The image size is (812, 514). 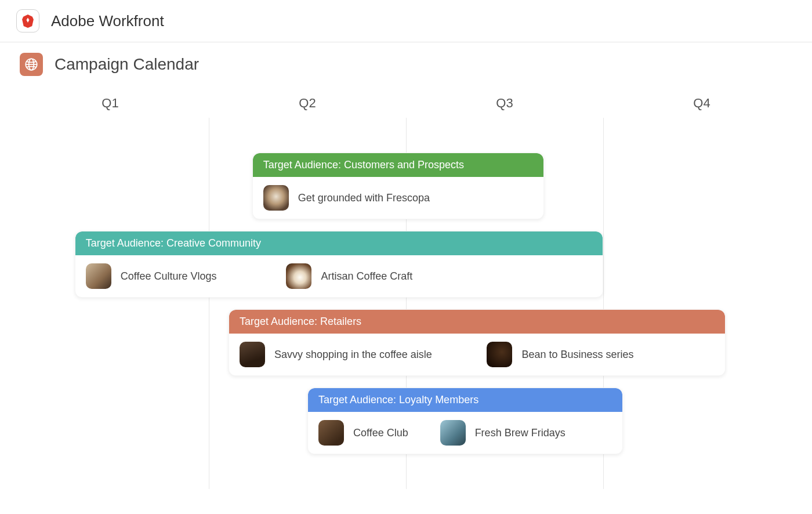 I want to click on campaign-item: Fresh Brew Fridays, so click(x=503, y=433).